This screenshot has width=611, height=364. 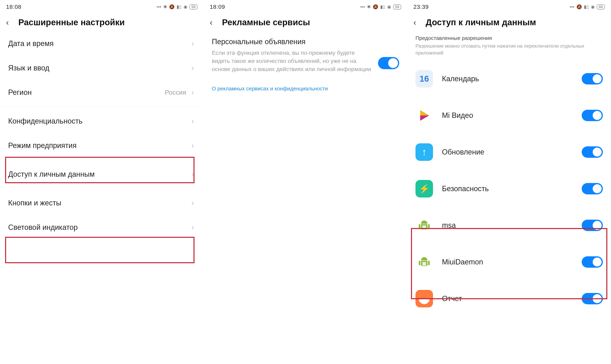 I want to click on page-title: Доступ к личным данным, so click(x=515, y=22).